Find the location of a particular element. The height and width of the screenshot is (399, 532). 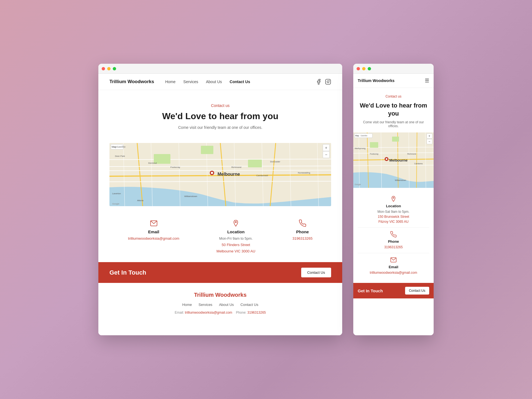

cta-contact-button: Contact Us is located at coordinates (316, 273).